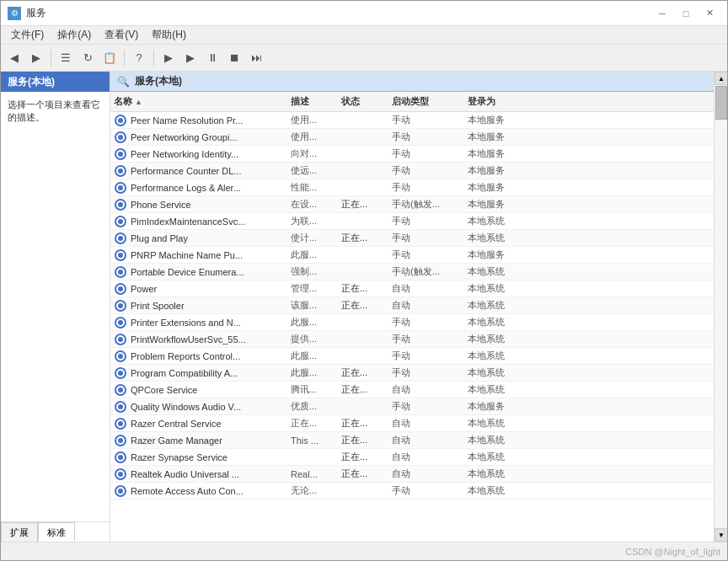 Image resolution: width=728 pixels, height=561 pixels. I want to click on sidebar-tabs: 扩展 标准, so click(56, 532).